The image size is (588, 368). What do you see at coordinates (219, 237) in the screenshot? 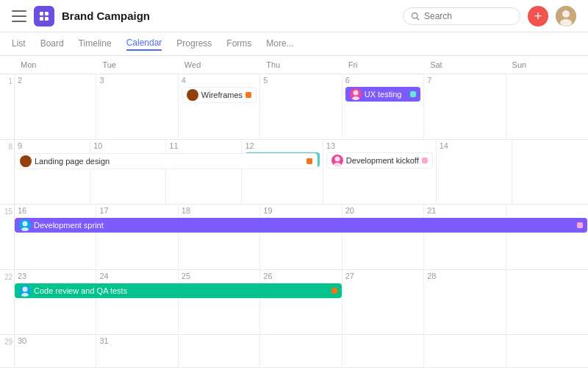
I see `day-cell-18: 18` at bounding box center [219, 237].